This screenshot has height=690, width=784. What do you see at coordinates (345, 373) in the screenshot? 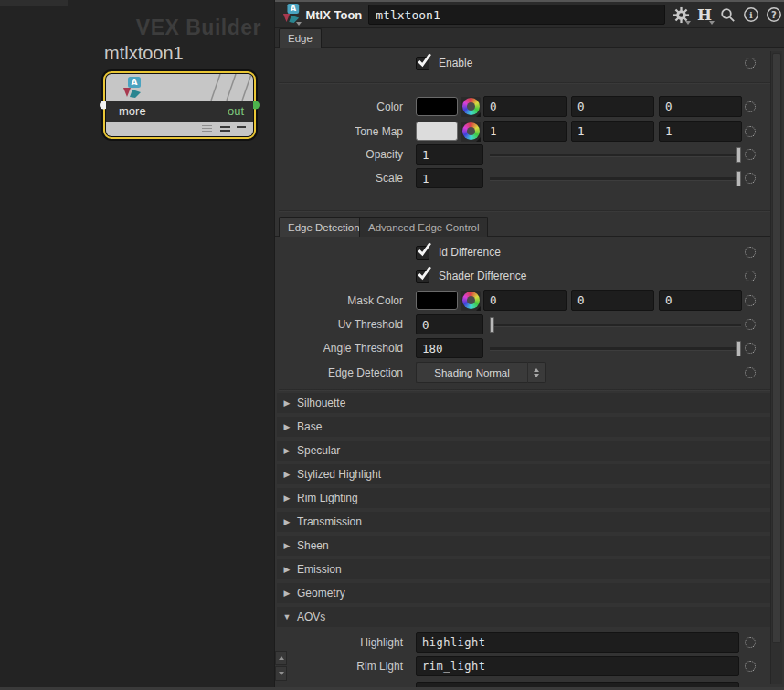
I see `edge-detection-mode-label: Edge Detection` at bounding box center [345, 373].